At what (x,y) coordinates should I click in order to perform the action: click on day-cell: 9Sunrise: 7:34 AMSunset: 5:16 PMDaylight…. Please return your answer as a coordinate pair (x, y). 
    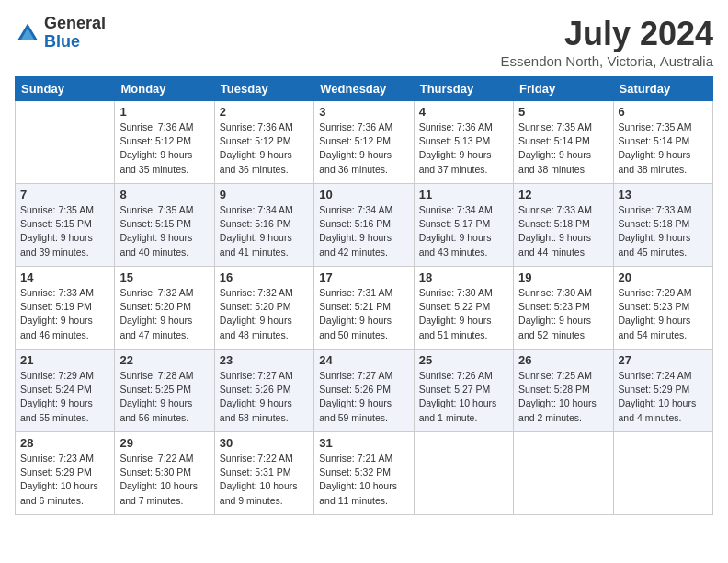
    Looking at the image, I should click on (264, 225).